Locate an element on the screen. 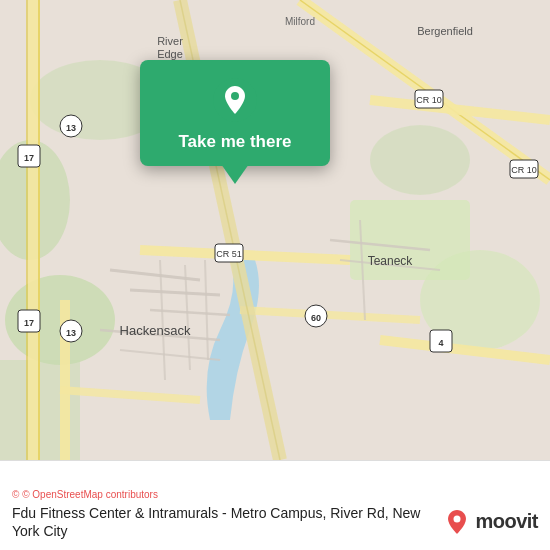  svg-text: River is located at coordinates (170, 41).